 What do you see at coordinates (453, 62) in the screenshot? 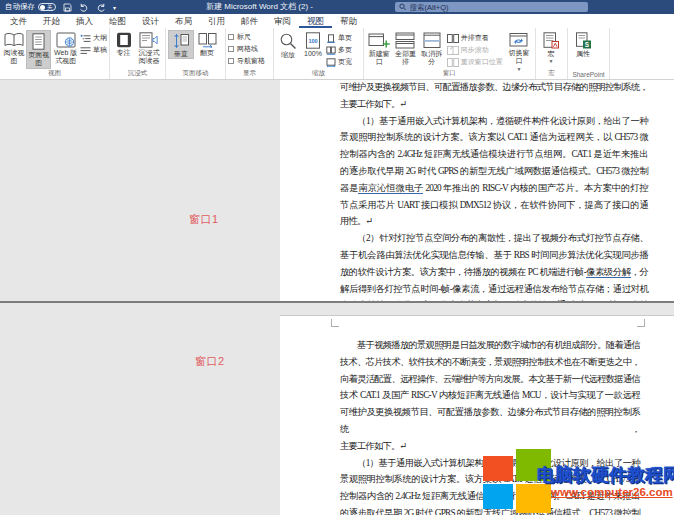
I see `reset-position-icon` at bounding box center [453, 62].